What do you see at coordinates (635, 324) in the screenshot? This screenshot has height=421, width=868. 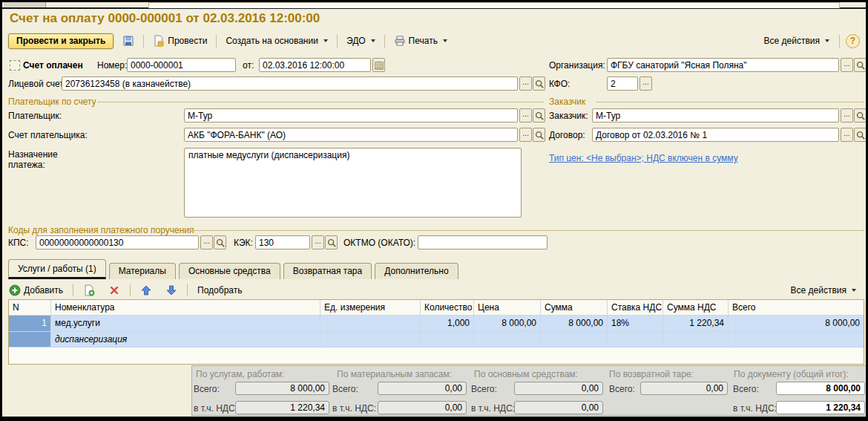 I see `vat-rate-cell: 18%` at bounding box center [635, 324].